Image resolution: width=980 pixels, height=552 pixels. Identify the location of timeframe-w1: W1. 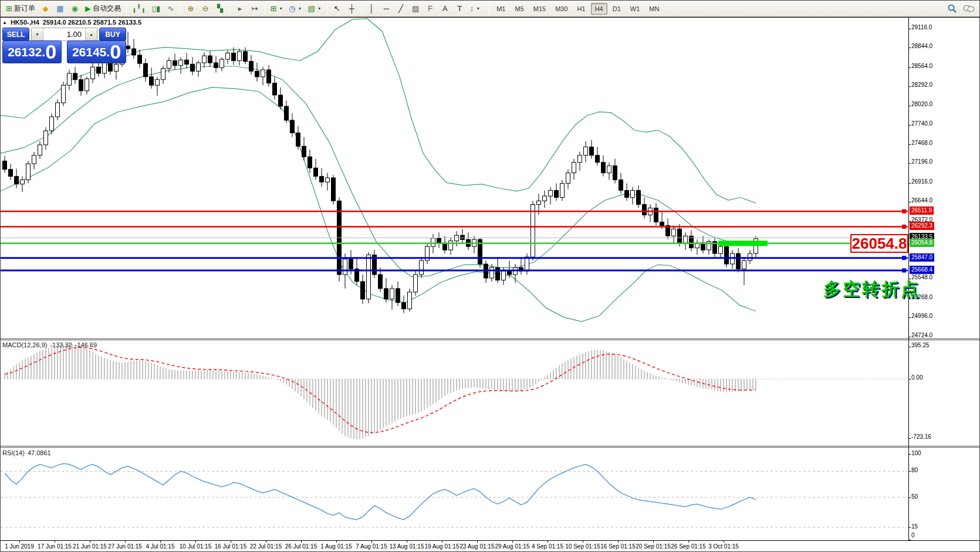
(635, 9).